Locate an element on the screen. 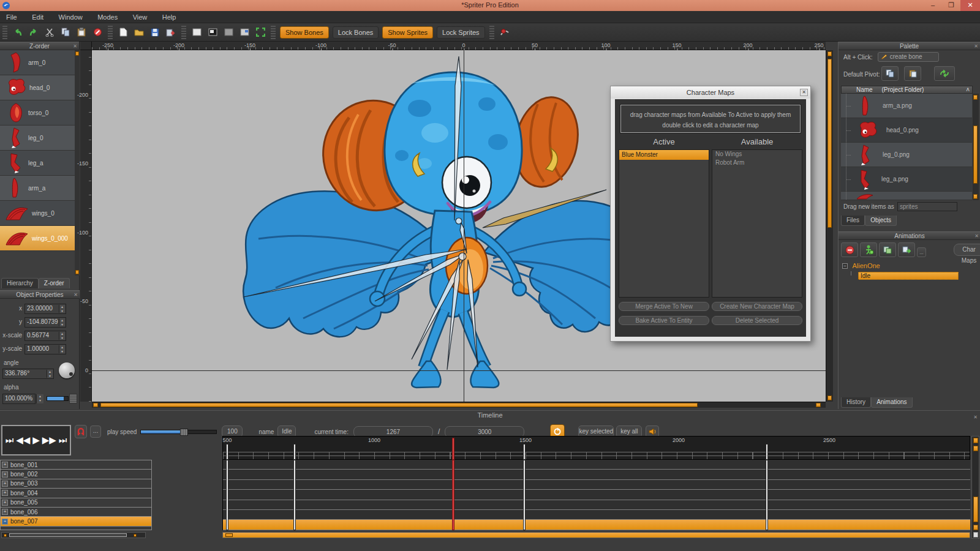 This screenshot has width=980, height=551. yscale-input: 1.00000▲▼ is located at coordinates (45, 349).